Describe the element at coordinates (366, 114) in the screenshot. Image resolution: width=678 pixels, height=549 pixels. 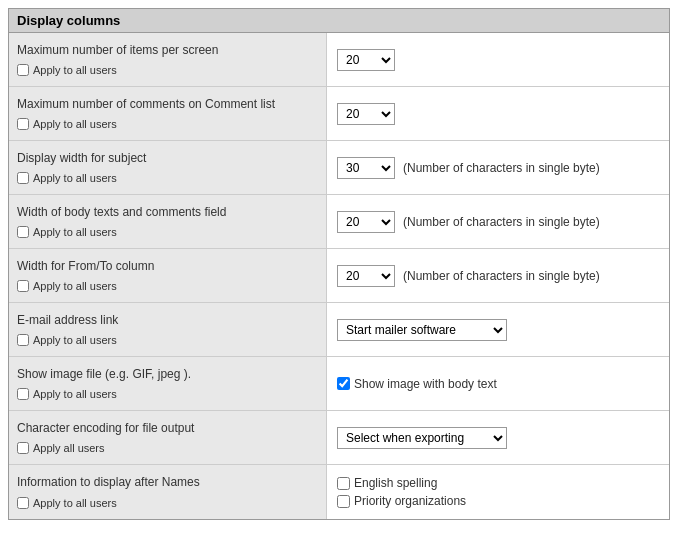
I see `max-comments-select: 10 20 30 50 100` at that location.